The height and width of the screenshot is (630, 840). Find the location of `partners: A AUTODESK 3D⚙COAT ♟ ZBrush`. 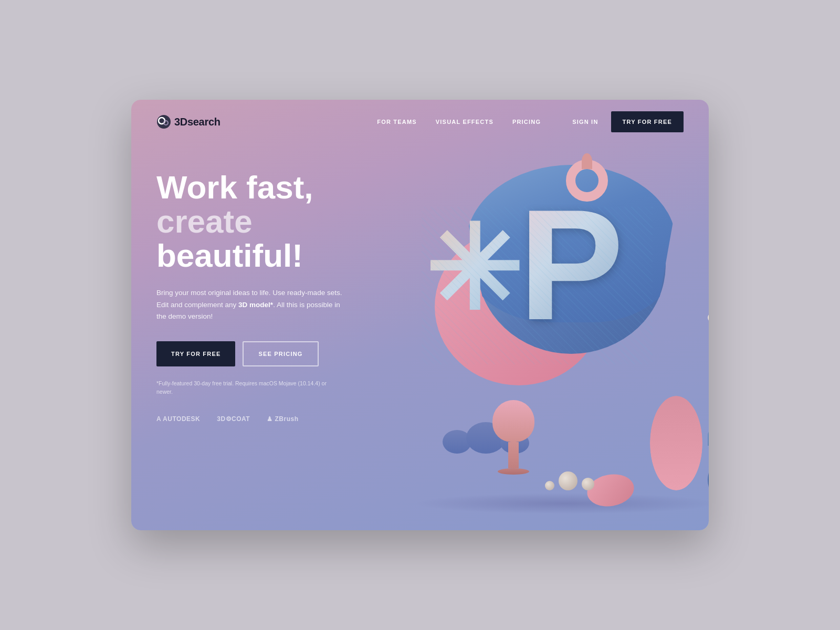

partners: A AUTODESK 3D⚙COAT ♟ ZBrush is located at coordinates (282, 419).